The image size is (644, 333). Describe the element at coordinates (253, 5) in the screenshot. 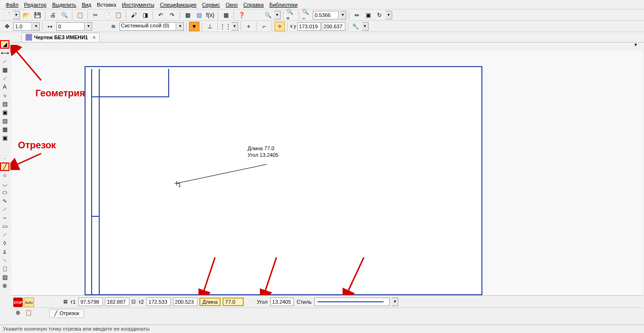

I see `menu-help: Справка` at that location.